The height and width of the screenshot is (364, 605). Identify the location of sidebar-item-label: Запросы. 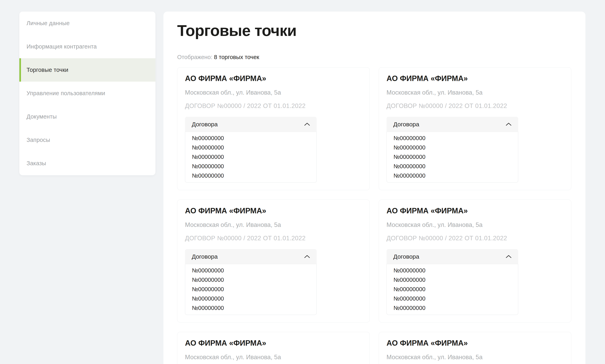
(38, 140).